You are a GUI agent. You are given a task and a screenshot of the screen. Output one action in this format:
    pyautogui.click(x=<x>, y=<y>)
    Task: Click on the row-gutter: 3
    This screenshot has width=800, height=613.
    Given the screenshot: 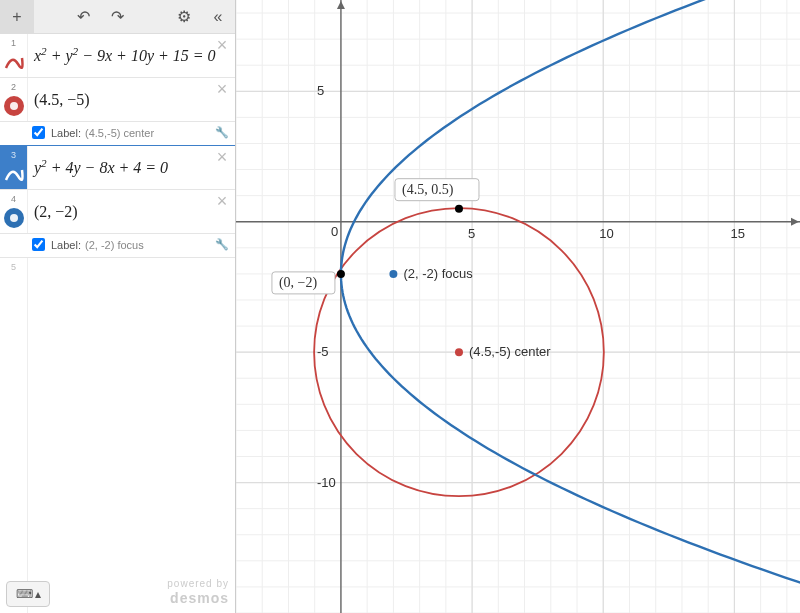 What is the action you would take?
    pyautogui.click(x=14, y=168)
    